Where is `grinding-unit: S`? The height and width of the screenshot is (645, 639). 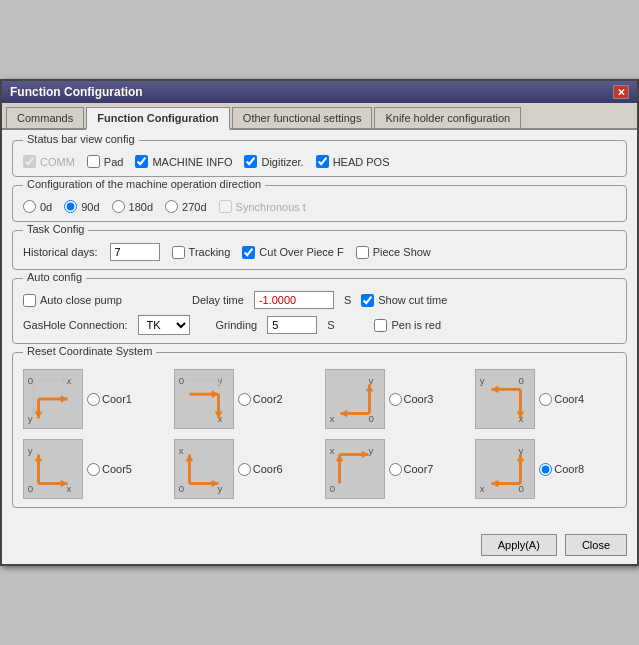 grinding-unit: S is located at coordinates (330, 325).